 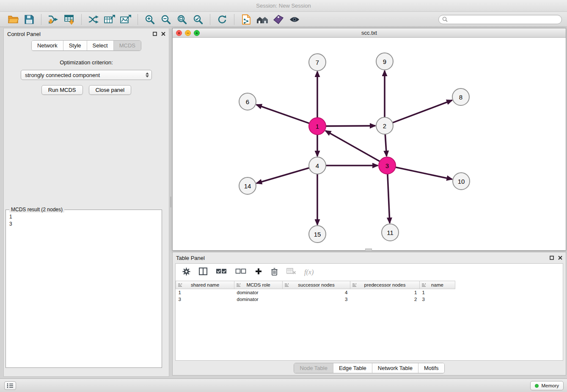 I want to click on node-15: 15, so click(x=317, y=234).